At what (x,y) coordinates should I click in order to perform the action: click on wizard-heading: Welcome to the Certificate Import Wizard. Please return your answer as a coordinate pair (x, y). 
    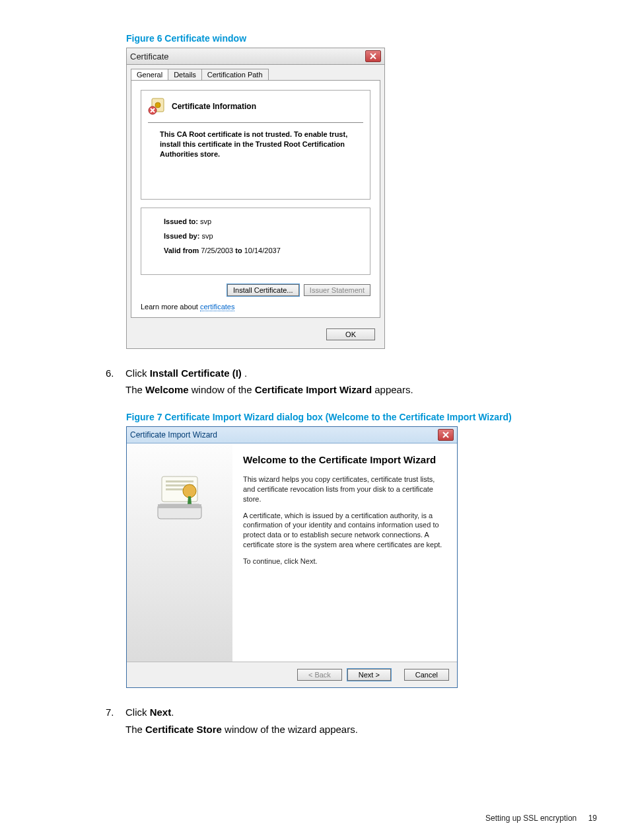
    Looking at the image, I should click on (343, 460).